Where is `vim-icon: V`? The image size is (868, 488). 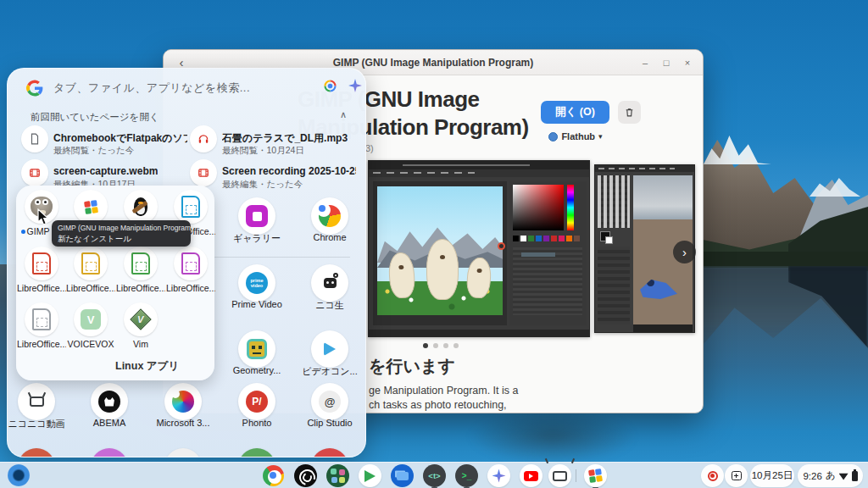 vim-icon: V is located at coordinates (141, 319).